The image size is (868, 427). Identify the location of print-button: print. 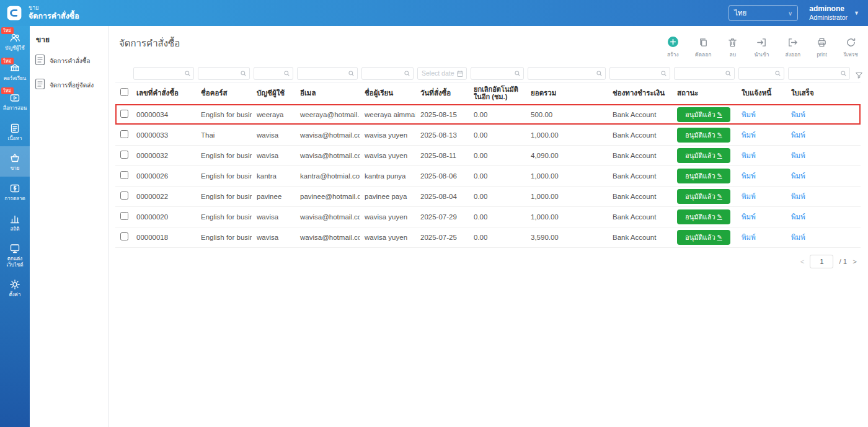
(822, 47).